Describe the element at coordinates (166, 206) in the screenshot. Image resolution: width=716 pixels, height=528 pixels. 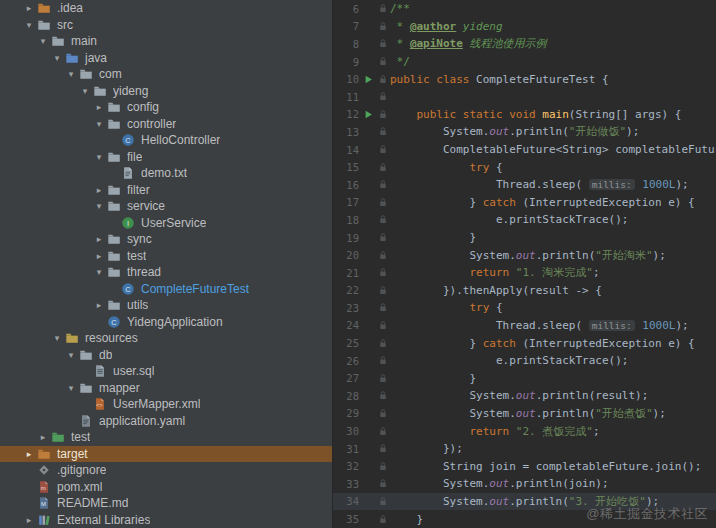
I see `tree-item-service: ▾service` at that location.